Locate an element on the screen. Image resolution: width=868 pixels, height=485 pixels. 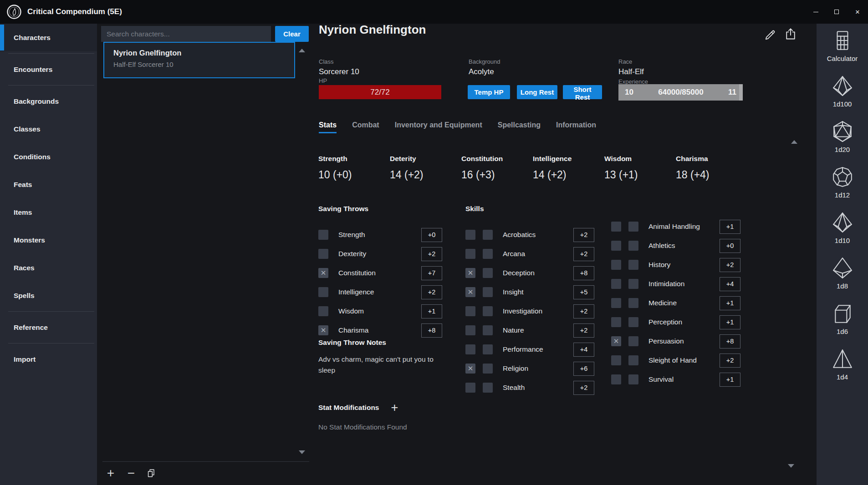
sidebar-item-import: Import is located at coordinates (48, 359).